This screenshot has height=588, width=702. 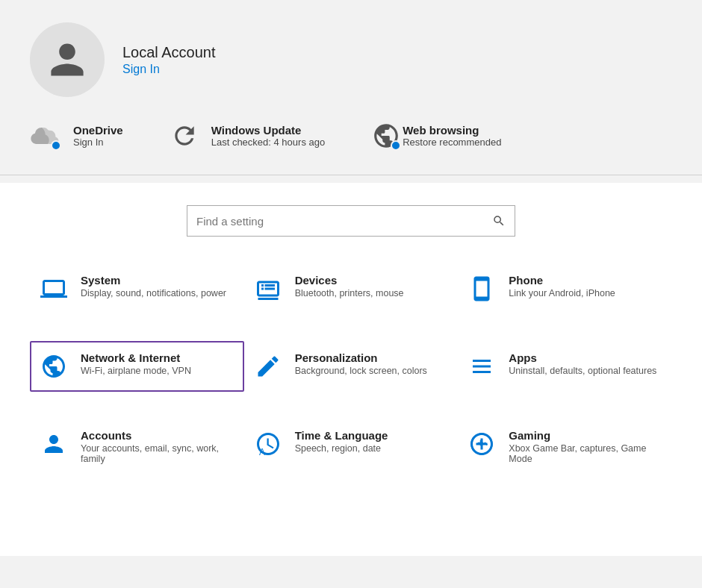 What do you see at coordinates (99, 130) in the screenshot?
I see `onedrive-title: OneDrive` at bounding box center [99, 130].